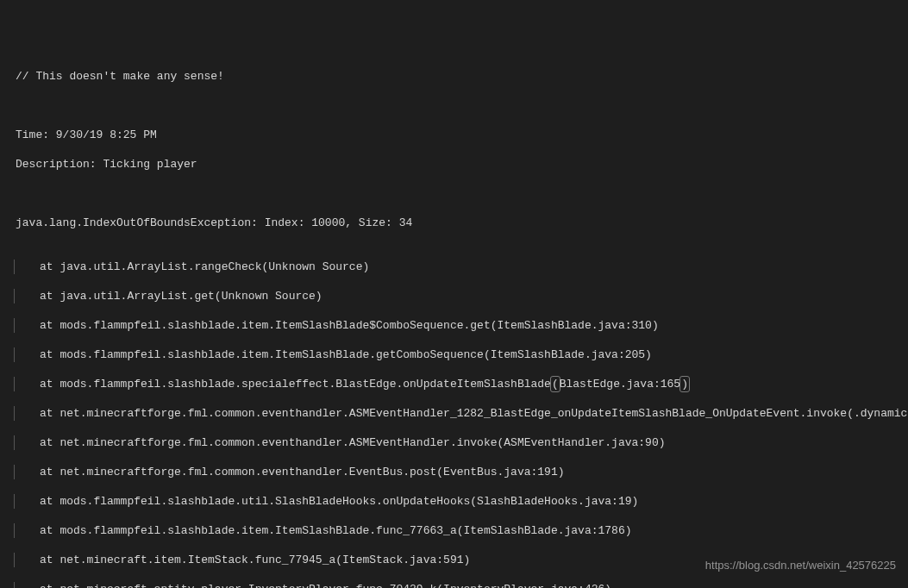 The width and height of the screenshot is (908, 588). Describe the element at coordinates (459, 76) in the screenshot. I see `comment-line: // This doesn't make any sense!` at that location.